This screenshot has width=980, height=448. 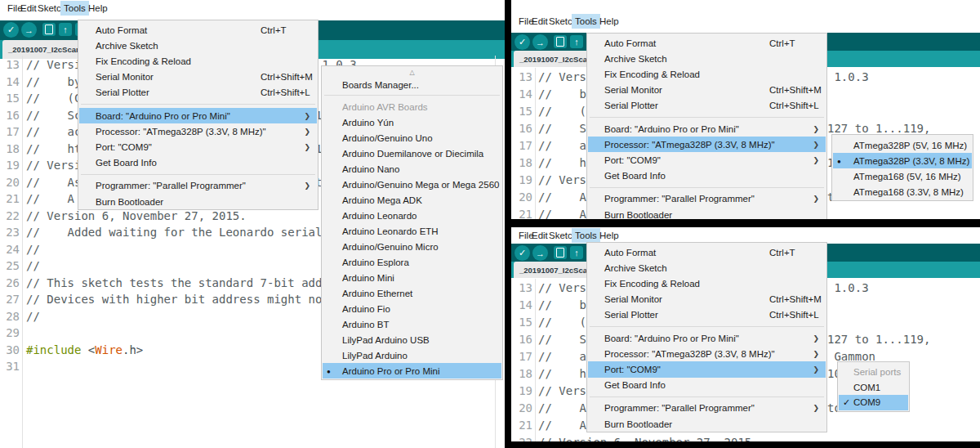 What do you see at coordinates (121, 30) in the screenshot?
I see `menu-item-label: Auto Format` at bounding box center [121, 30].